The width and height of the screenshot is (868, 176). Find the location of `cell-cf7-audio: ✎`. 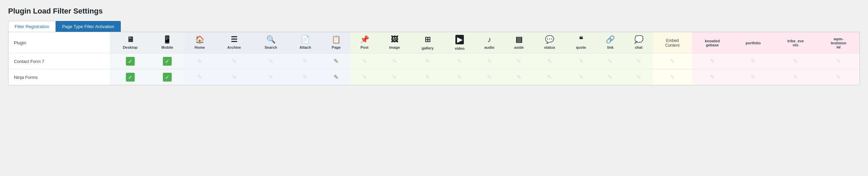

cell-cf7-audio: ✎ is located at coordinates (489, 62).